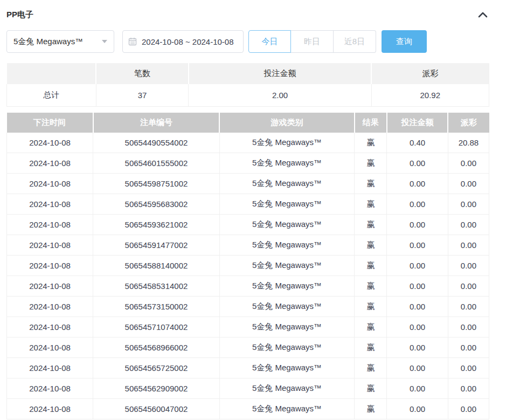 This screenshot has width=506, height=420. Describe the element at coordinates (468, 143) in the screenshot. I see `cell-payout: 20.88` at that location.